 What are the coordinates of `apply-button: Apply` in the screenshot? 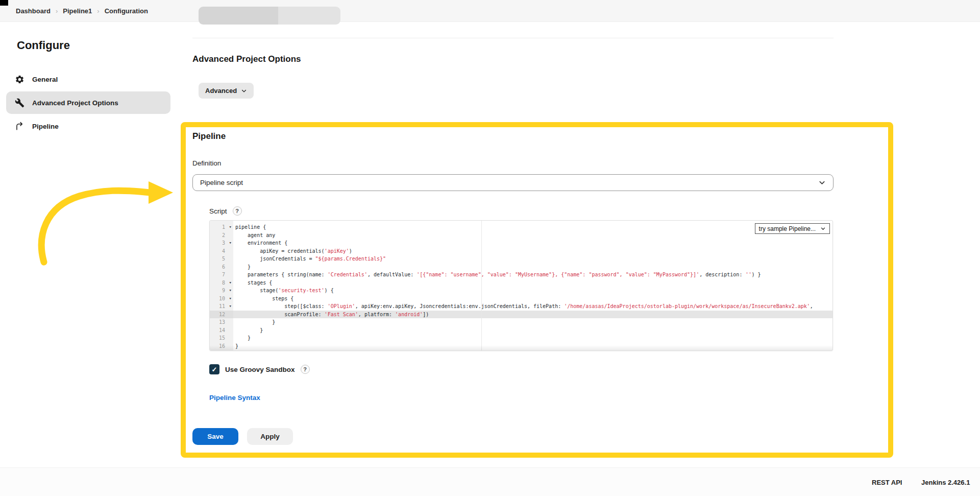 It's located at (270, 436).